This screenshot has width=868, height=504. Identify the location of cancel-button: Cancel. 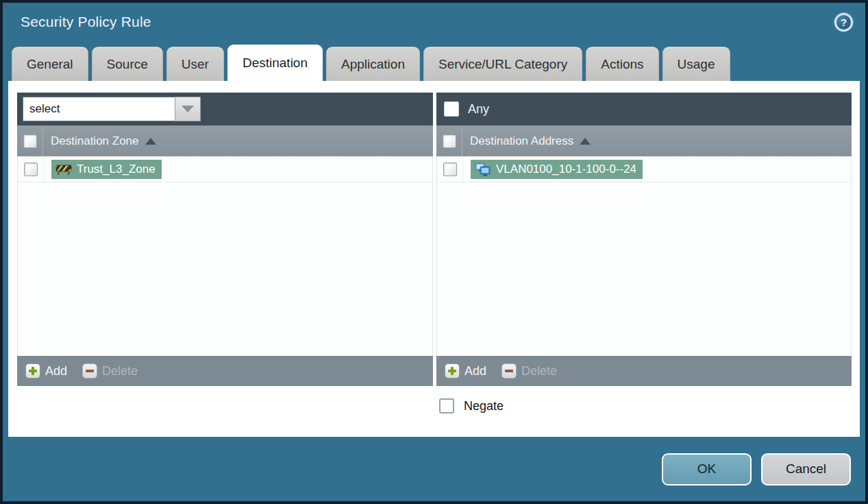
(806, 469).